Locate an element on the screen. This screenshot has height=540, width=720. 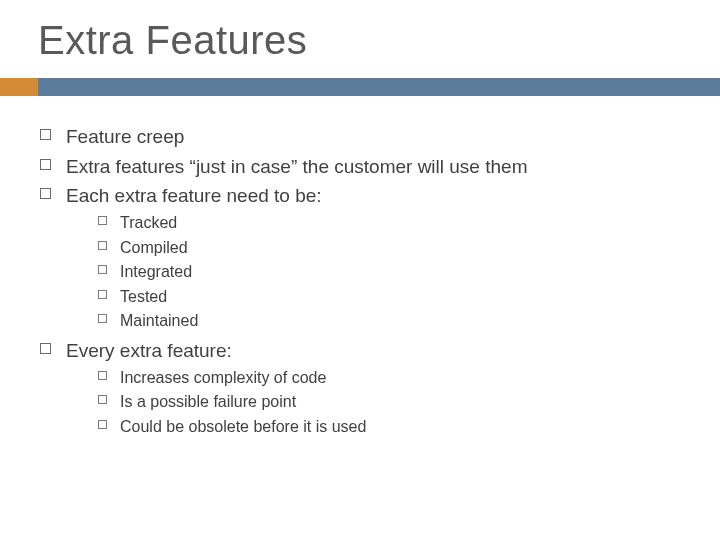
accent-bar-right is located at coordinates (379, 87).